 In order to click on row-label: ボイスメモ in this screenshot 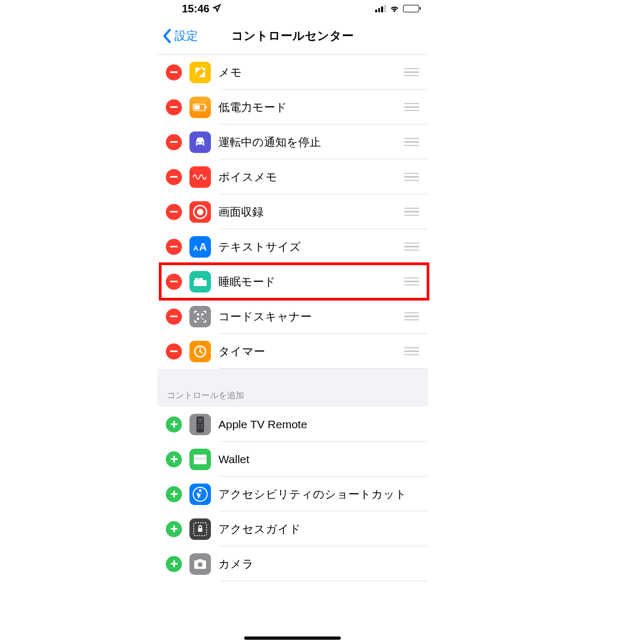, I will do `click(309, 177)`.